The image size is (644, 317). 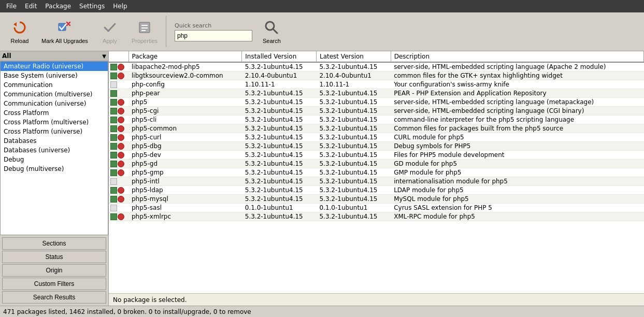 I want to click on table-row: php5-intl5.3.2-1ubuntu4.155.3.2-1ubuntu4…, so click(x=376, y=181).